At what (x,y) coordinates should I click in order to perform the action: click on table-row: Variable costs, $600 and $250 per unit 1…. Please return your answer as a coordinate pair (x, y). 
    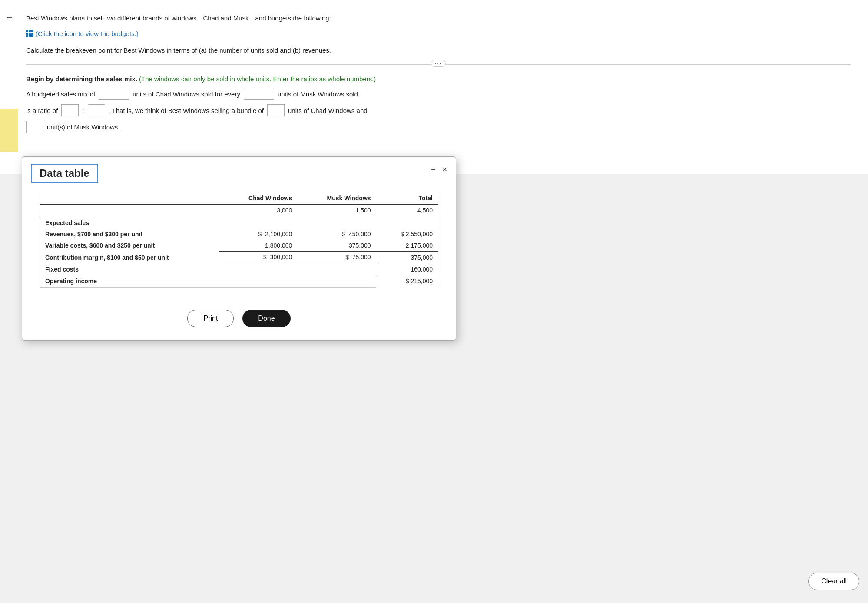
    Looking at the image, I should click on (239, 246).